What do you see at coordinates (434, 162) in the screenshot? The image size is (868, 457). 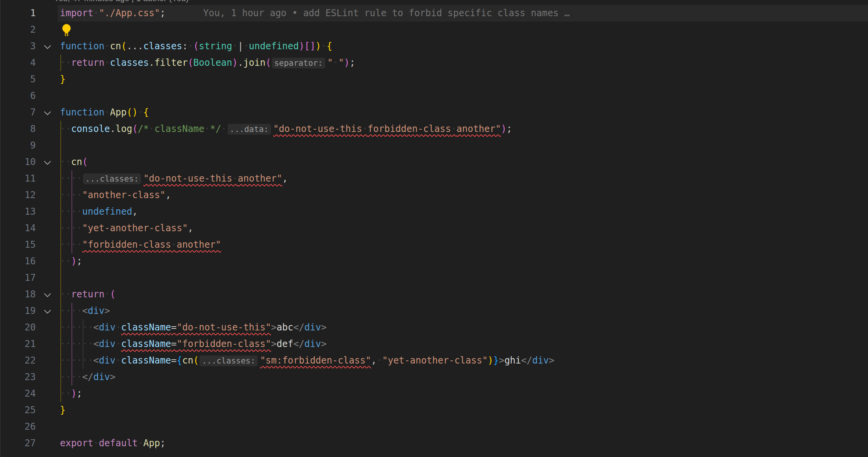 I see `code-line: 10··cn(` at bounding box center [434, 162].